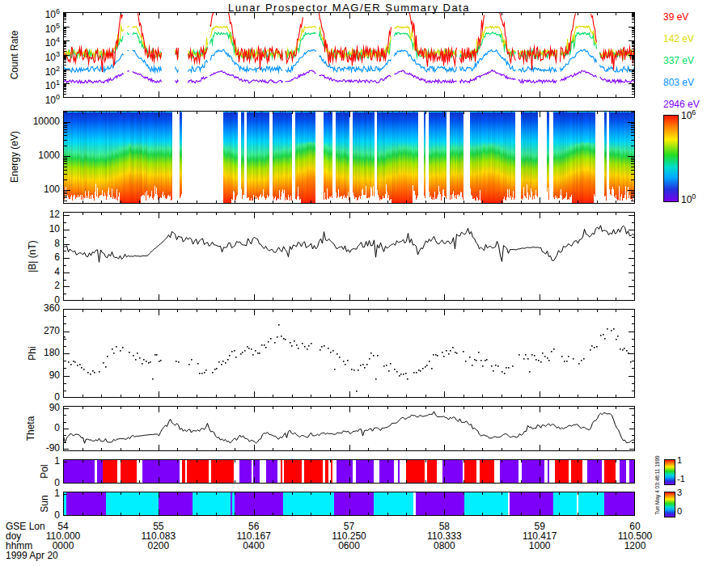 The height and width of the screenshot is (566, 728). I want to click on legend-item-337-ev: 337 eV, so click(679, 61).